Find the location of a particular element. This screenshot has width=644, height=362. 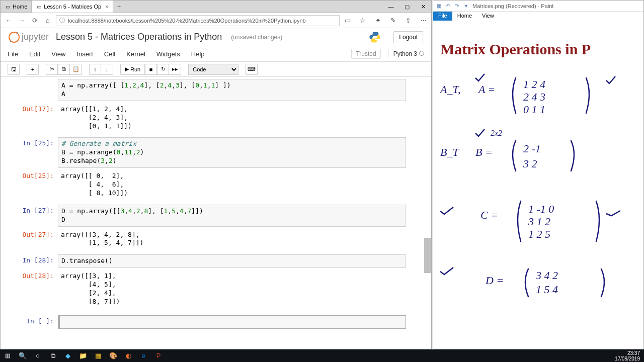

menu-view: View is located at coordinates (58, 54).